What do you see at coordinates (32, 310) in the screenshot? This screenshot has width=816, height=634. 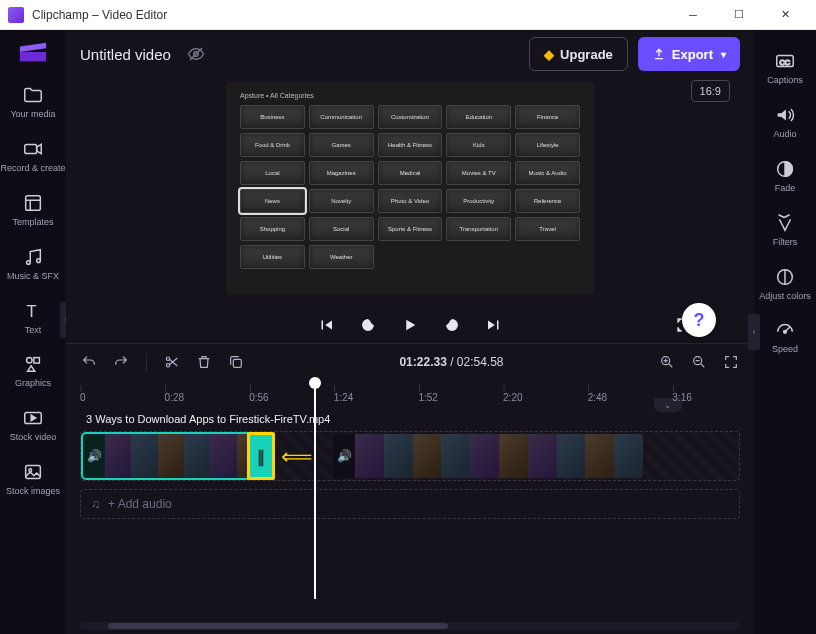 I see `svg-text: T` at bounding box center [32, 310].